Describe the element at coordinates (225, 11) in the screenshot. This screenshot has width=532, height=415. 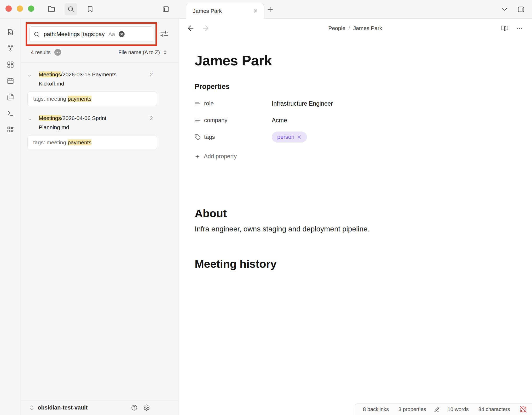
I see `tab-james-park: James Park` at that location.